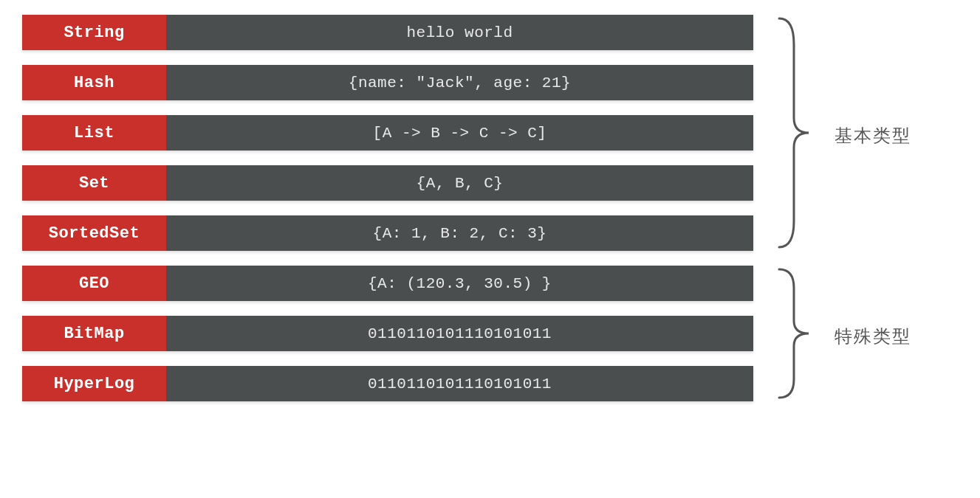 The image size is (980, 498). Describe the element at coordinates (95, 133) in the screenshot. I see `type-label: List` at that location.